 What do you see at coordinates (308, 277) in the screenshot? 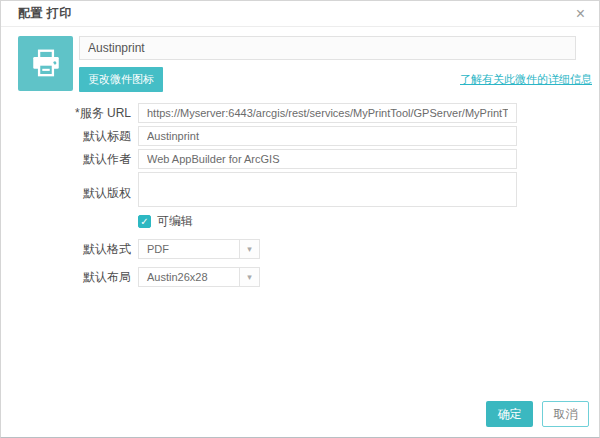
I see `default-layout-row: 默认布局 Austin26x28 ▾` at bounding box center [308, 277].